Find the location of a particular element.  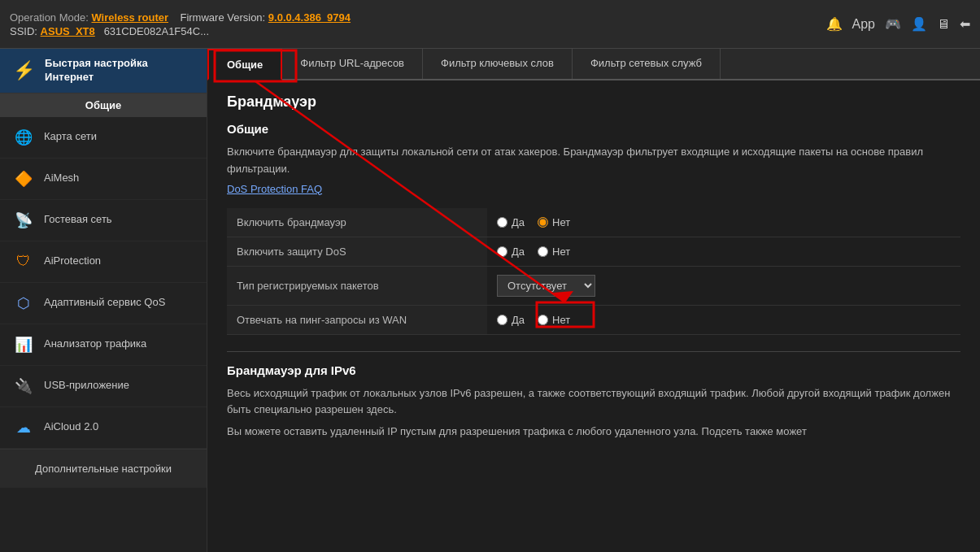

dos-no-radio is located at coordinates (543, 252).